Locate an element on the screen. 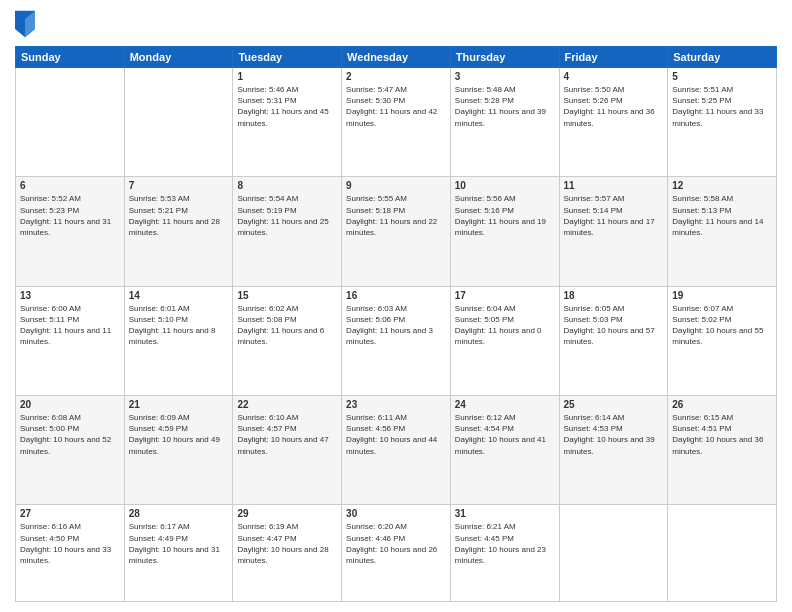 This screenshot has height=612, width=792. day-number: 16 is located at coordinates (396, 296).